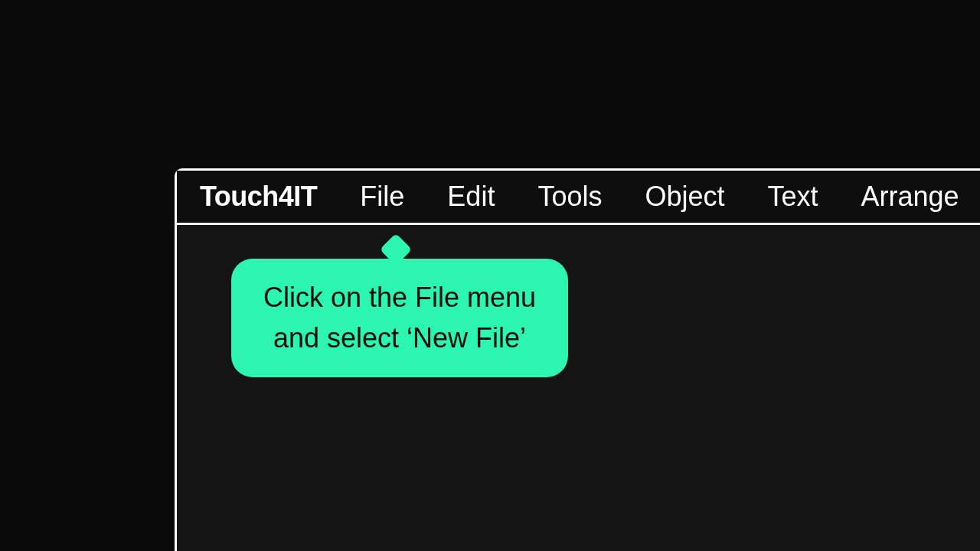 Image resolution: width=980 pixels, height=551 pixels. What do you see at coordinates (570, 197) in the screenshot?
I see `menu-item-tools: Tools` at bounding box center [570, 197].